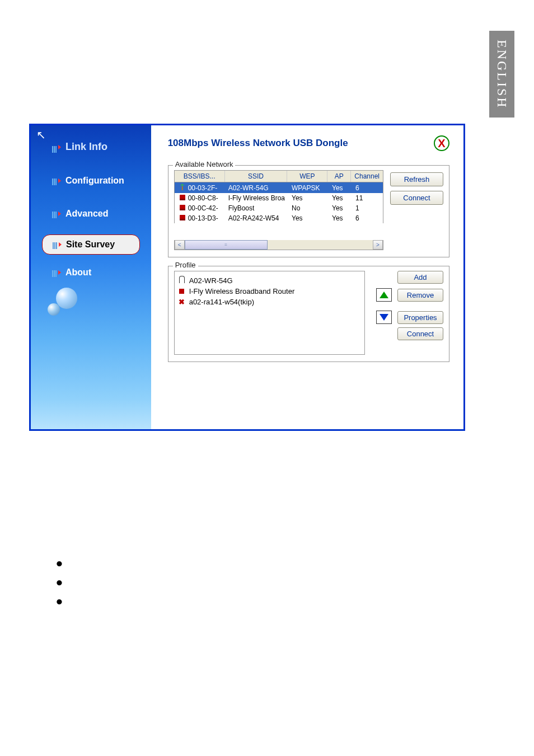 The height and width of the screenshot is (756, 534). Describe the element at coordinates (502, 74) in the screenshot. I see `language-tab: ENGLISH` at that location.